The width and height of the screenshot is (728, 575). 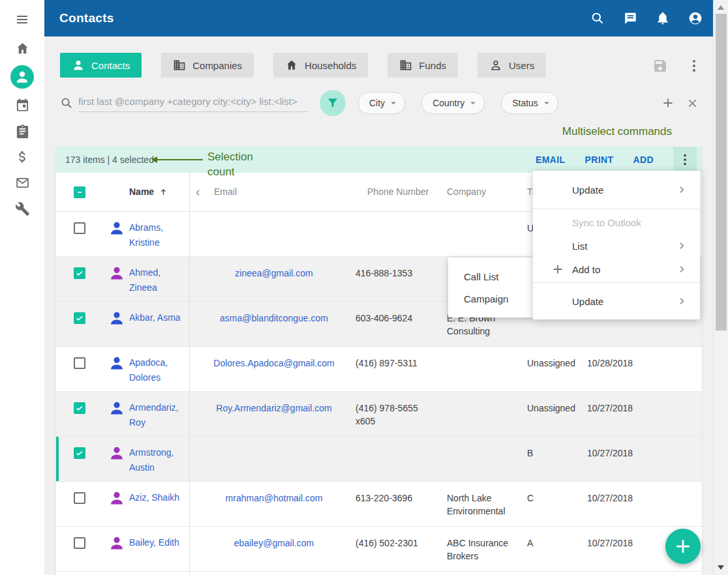 I want to click on print-button: PRINT, so click(x=599, y=160).